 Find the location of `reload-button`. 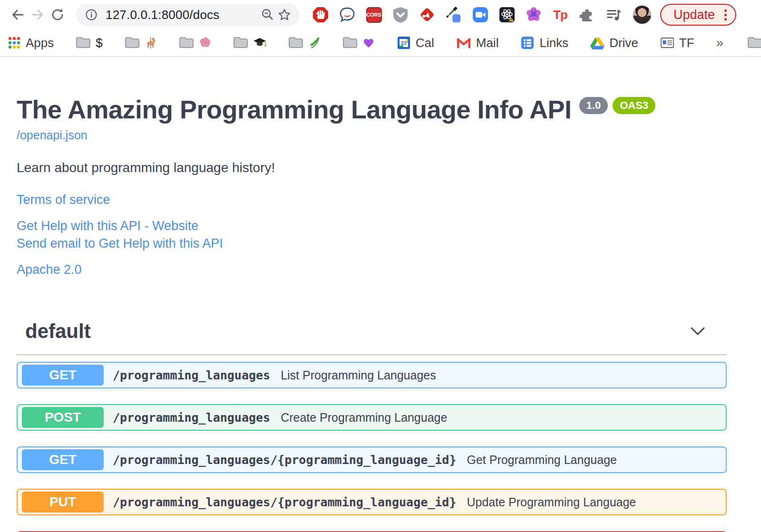

reload-button is located at coordinates (58, 15).